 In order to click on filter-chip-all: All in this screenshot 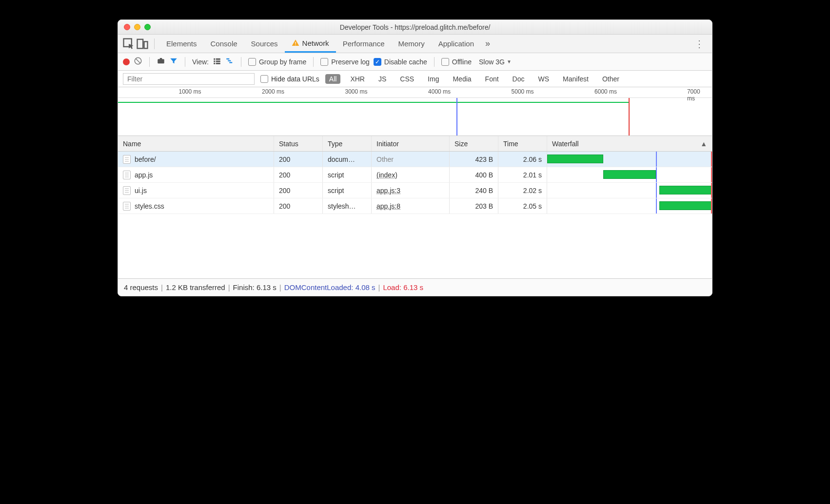, I will do `click(333, 79)`.